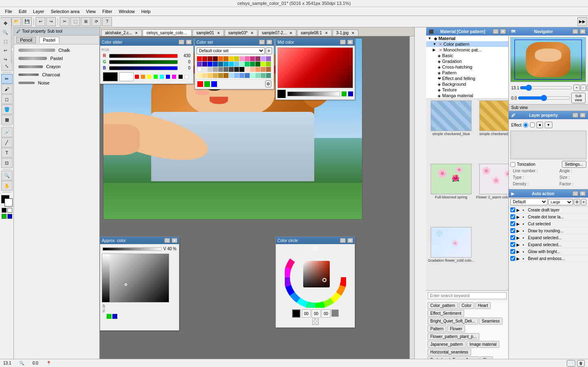 The image size is (588, 367). What do you see at coordinates (56, 75) in the screenshot?
I see `brush-charcoal: Charcoal` at bounding box center [56, 75].